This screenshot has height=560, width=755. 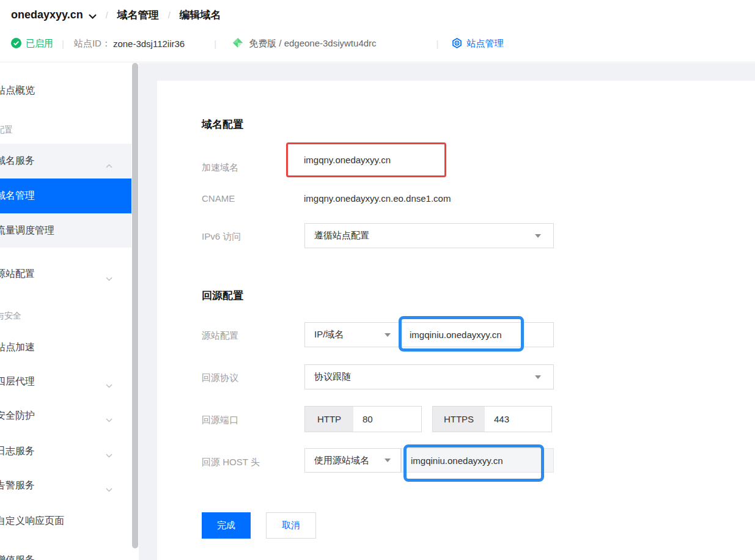 I want to click on chevron-up-icon, so click(x=109, y=165).